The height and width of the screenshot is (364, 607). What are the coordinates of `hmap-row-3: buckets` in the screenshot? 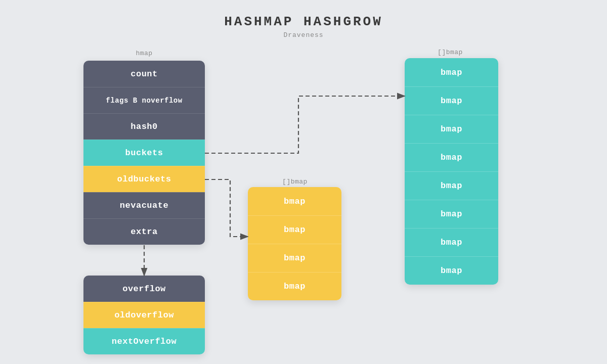 It's located at (144, 153).